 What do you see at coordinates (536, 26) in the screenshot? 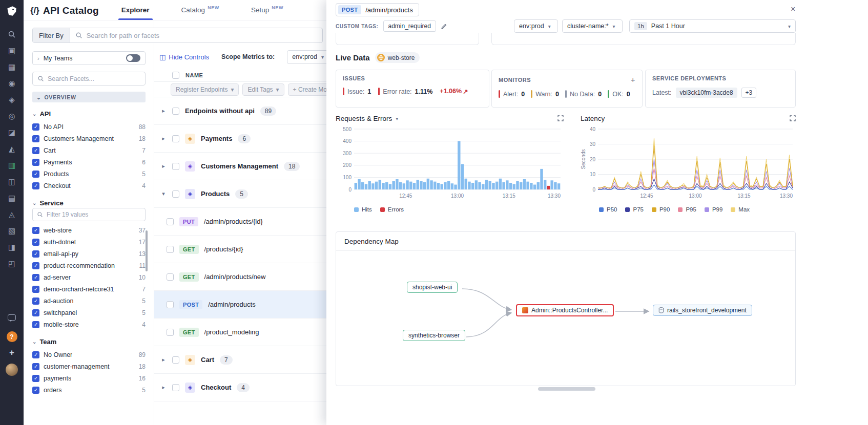
I see `env-filter-dropdown: env:prod ▾` at bounding box center [536, 26].